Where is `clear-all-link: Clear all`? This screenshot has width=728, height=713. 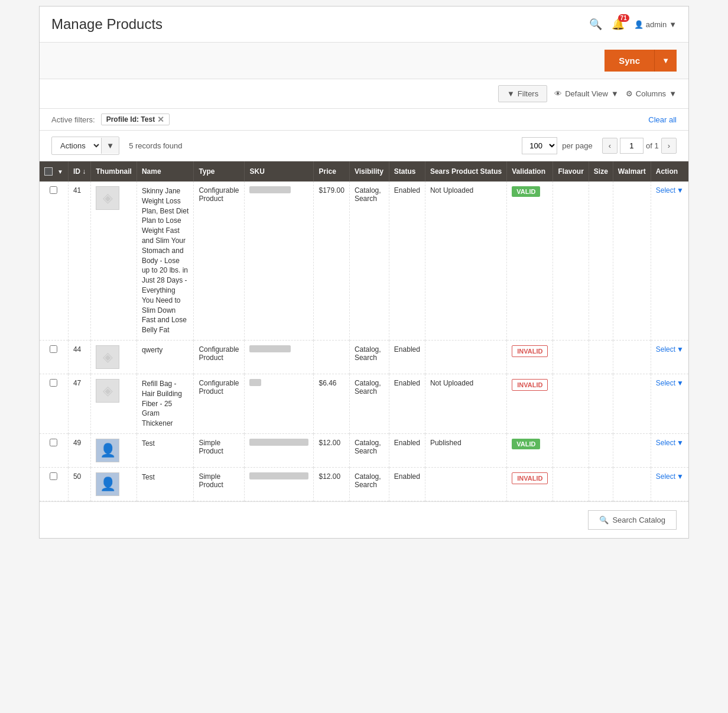
clear-all-link: Clear all is located at coordinates (662, 119).